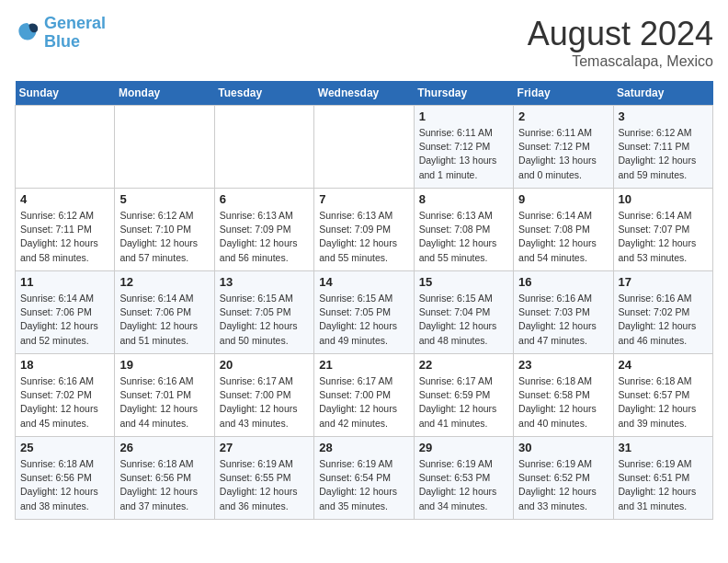 This screenshot has height=563, width=728. What do you see at coordinates (664, 447) in the screenshot?
I see `day-number: 31` at bounding box center [664, 447].